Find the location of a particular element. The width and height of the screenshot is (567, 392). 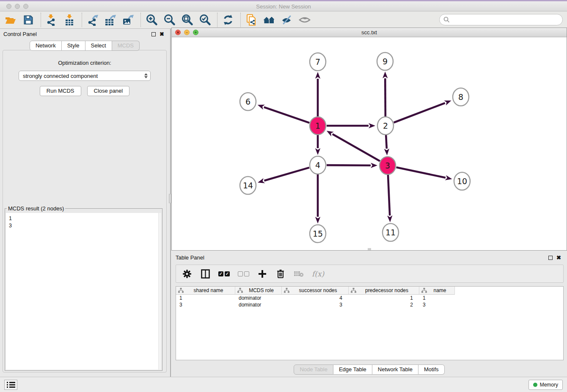

run-mcds-button: Run MCDS is located at coordinates (61, 91).